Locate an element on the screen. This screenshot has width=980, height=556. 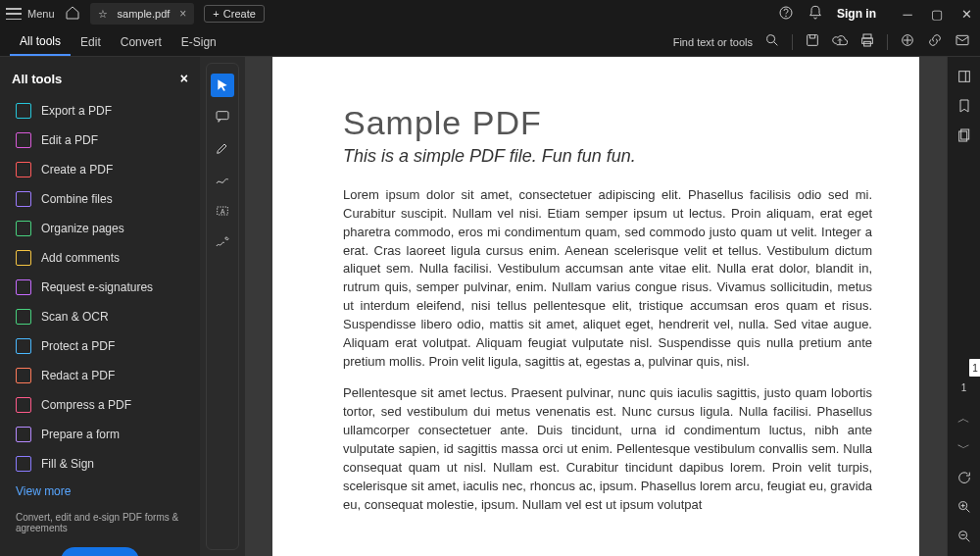
search-icon is located at coordinates (772, 41).